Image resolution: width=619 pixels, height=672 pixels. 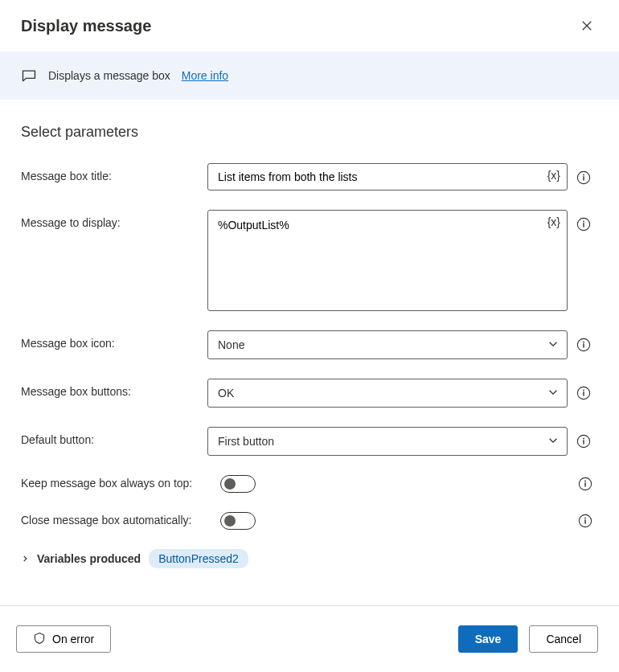 I want to click on always-on-top-toggle, so click(x=238, y=484).